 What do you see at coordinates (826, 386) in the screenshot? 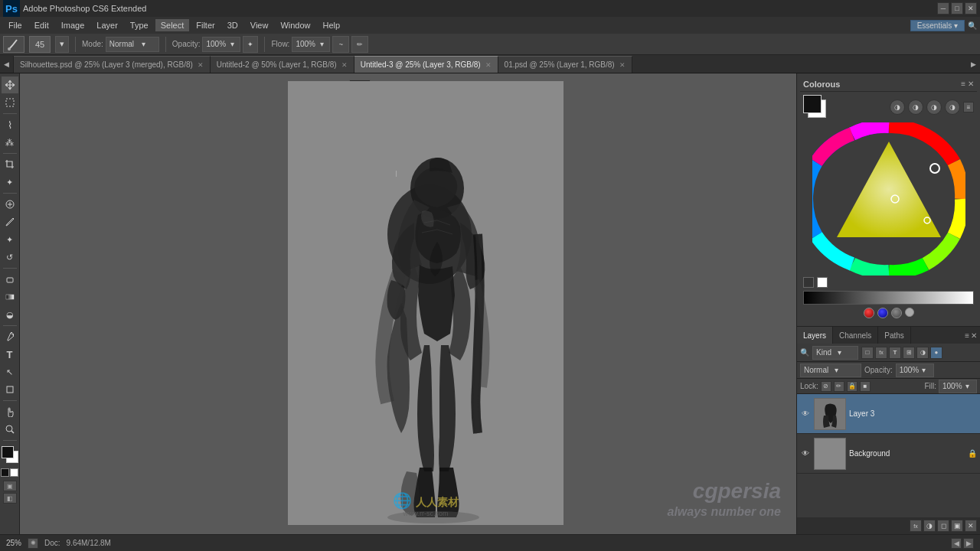
I see `lock-transparent: ⊘` at bounding box center [826, 386].